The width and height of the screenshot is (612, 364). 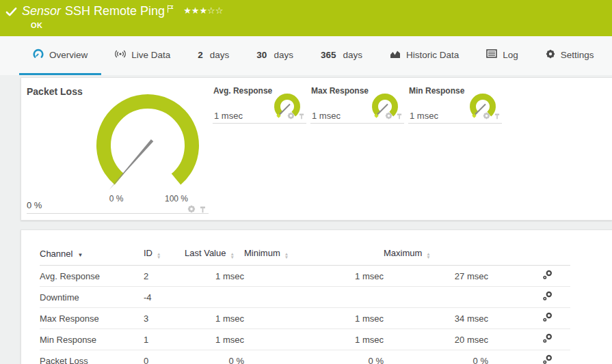 I want to click on channel-name: Max Response, so click(x=92, y=318).